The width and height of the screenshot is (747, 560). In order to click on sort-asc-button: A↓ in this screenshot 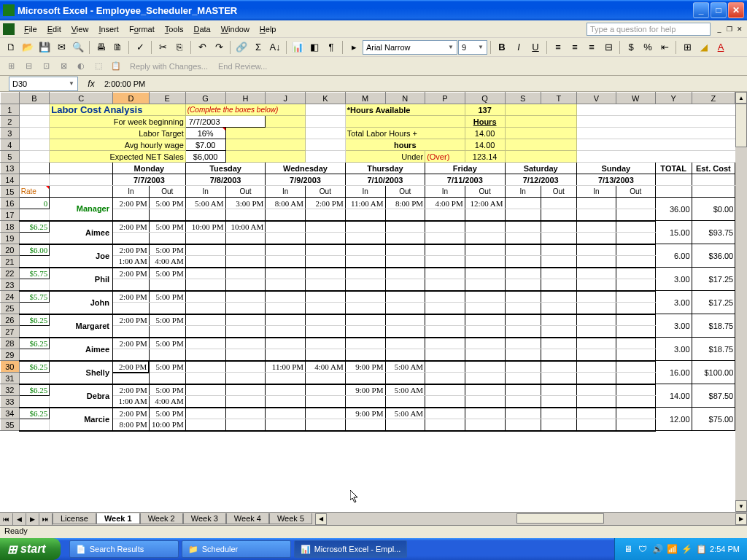, I will do `click(275, 47)`.